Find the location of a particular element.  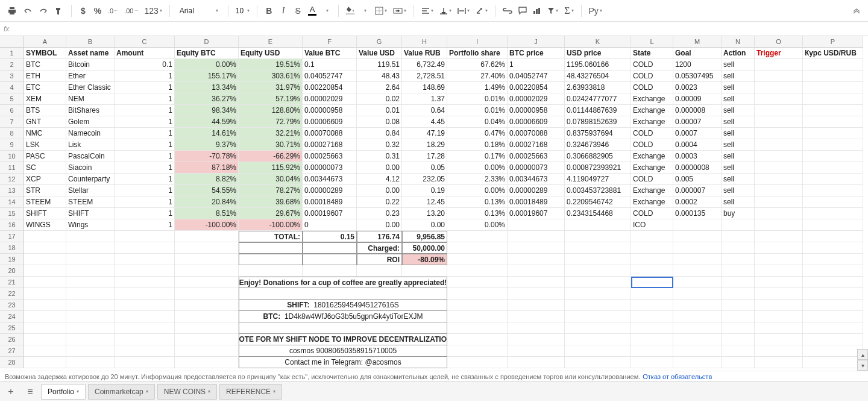

roi-cell: -80.09% is located at coordinates (424, 259).